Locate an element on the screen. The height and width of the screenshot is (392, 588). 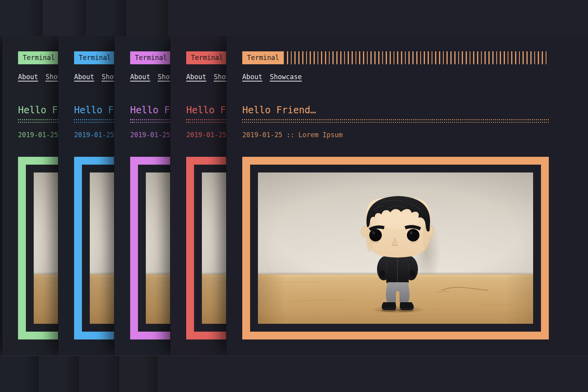
header-stripes-decoration is located at coordinates (418, 58).